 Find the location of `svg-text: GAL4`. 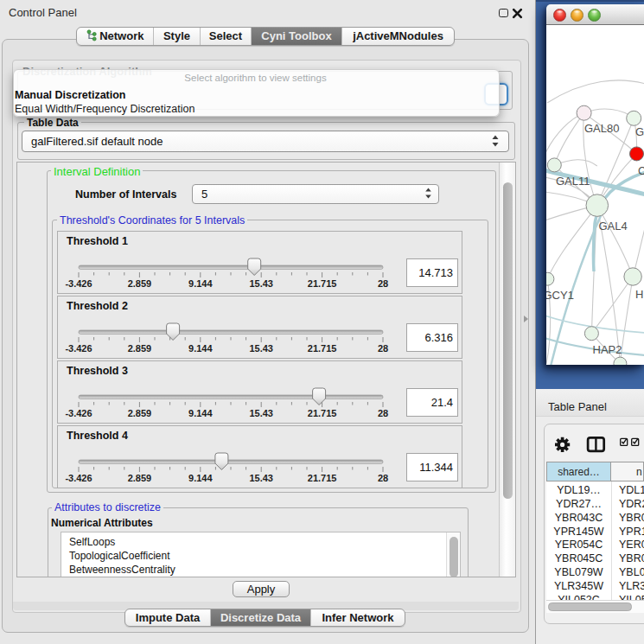

svg-text: GAL4 is located at coordinates (614, 226).